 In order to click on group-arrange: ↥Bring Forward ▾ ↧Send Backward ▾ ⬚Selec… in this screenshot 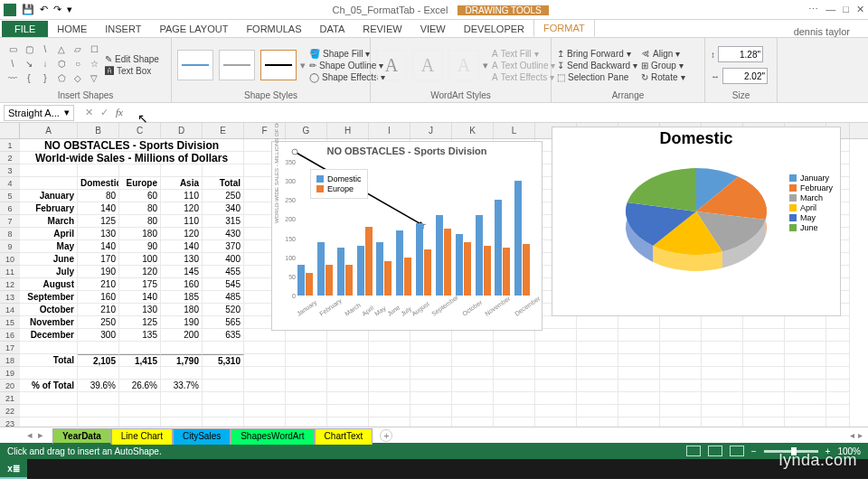, I will do `click(628, 70)`.